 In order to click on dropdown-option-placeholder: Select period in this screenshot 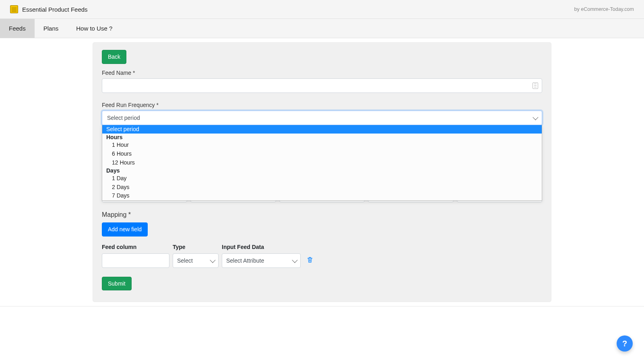, I will do `click(322, 130)`.